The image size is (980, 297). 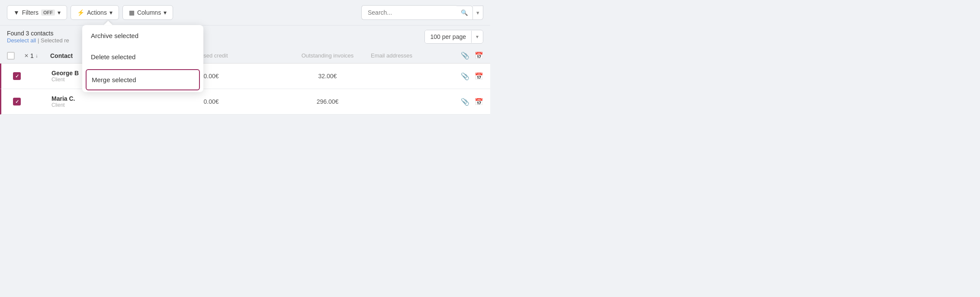 What do you see at coordinates (114, 80) in the screenshot?
I see `merge-selected-label: Merge selected` at bounding box center [114, 80].